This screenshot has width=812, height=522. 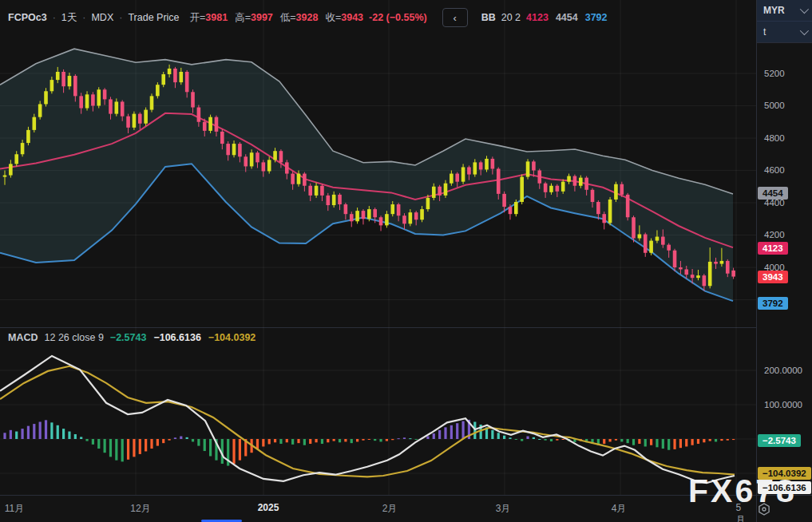 I want to click on ohlc-item: 高=3997, so click(x=254, y=18).